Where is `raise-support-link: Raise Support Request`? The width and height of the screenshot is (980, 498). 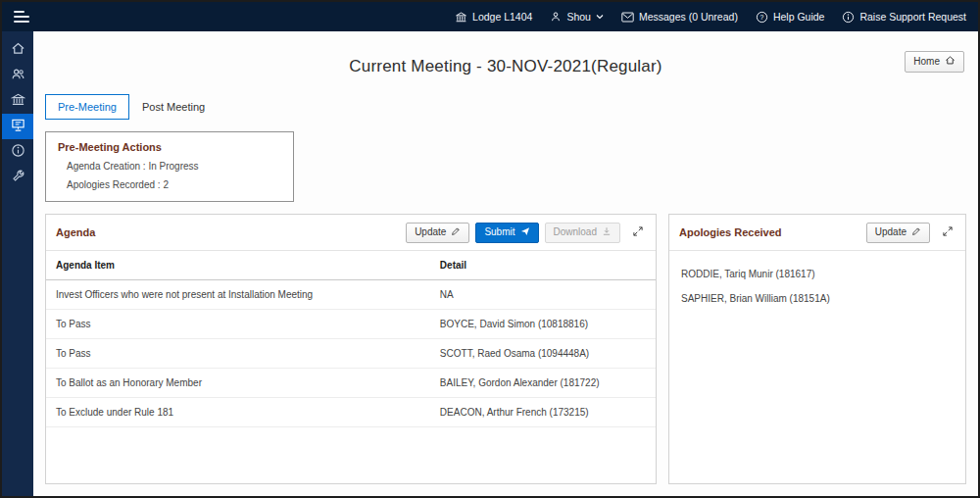 raise-support-link: Raise Support Request is located at coordinates (904, 18).